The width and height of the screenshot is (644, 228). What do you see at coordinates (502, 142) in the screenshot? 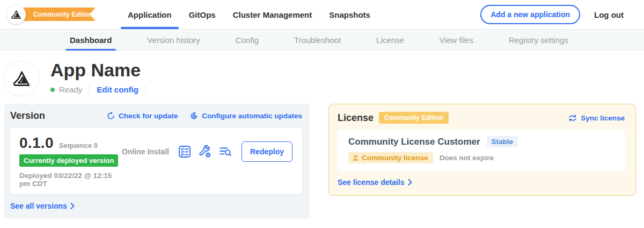
I see `channel-badge: Stable` at bounding box center [502, 142].